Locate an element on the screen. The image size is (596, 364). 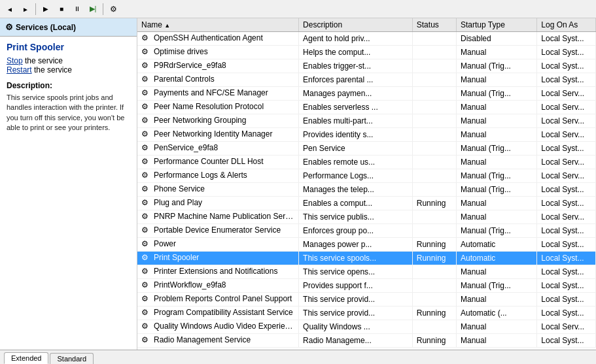
description-label: Description: is located at coordinates (68, 86).